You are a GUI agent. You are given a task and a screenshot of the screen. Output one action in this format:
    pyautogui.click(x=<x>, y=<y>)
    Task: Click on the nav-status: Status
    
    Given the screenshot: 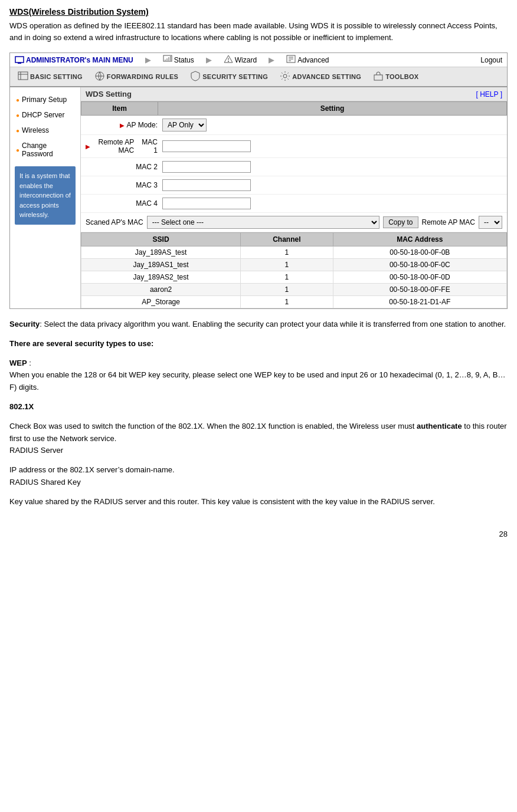 What is the action you would take?
    pyautogui.click(x=178, y=60)
    